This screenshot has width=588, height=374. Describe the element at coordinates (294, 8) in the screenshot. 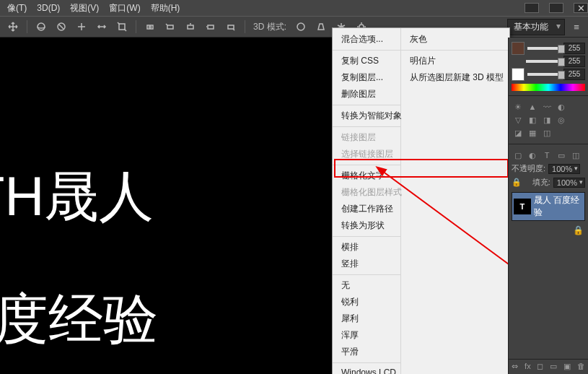

I see `menu-bar: 像(T) 3D(D) 视图(V) 窗口(W) 帮助(H) ✕` at that location.